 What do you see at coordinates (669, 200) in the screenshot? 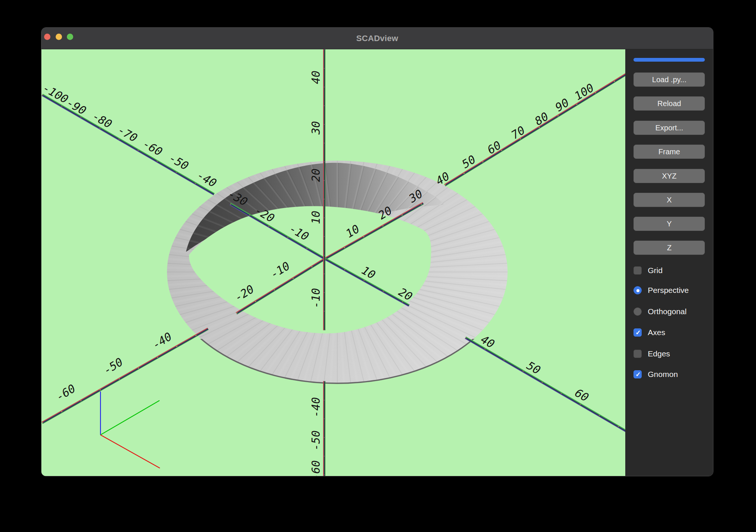
I see `x-button: X` at bounding box center [669, 200].